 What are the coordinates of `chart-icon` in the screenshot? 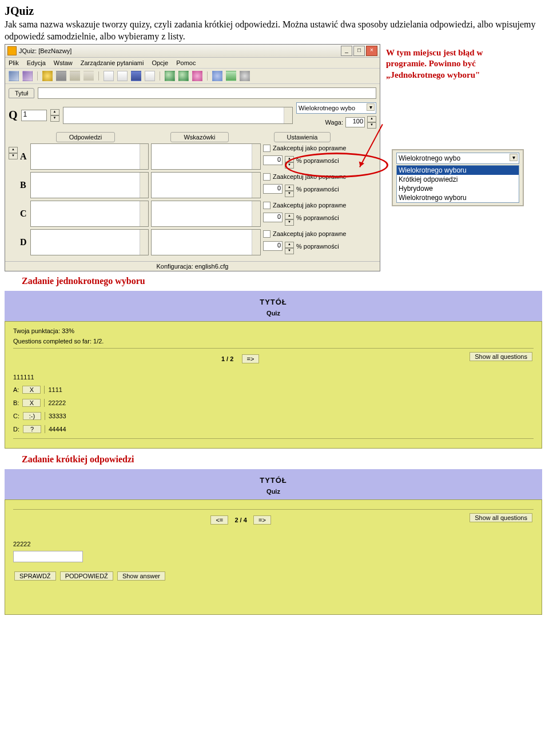 It's located at (231, 76).